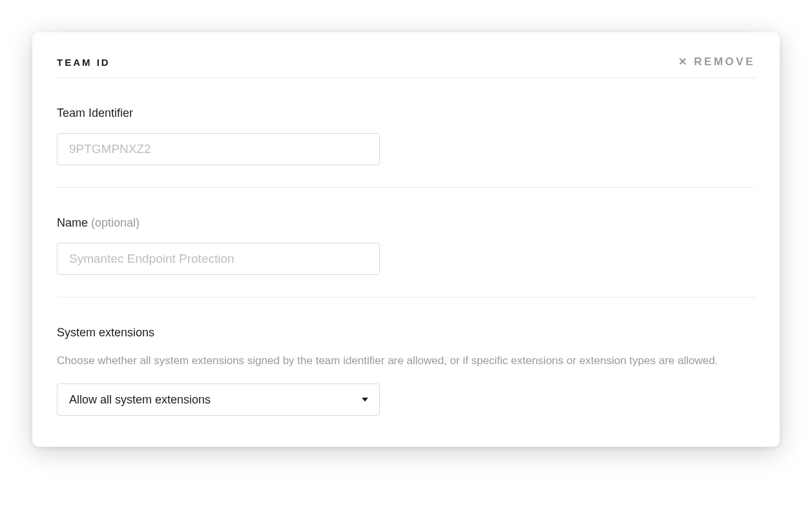 The width and height of the screenshot is (812, 510). What do you see at coordinates (725, 62) in the screenshot?
I see `remove-button-label: Remove` at bounding box center [725, 62].